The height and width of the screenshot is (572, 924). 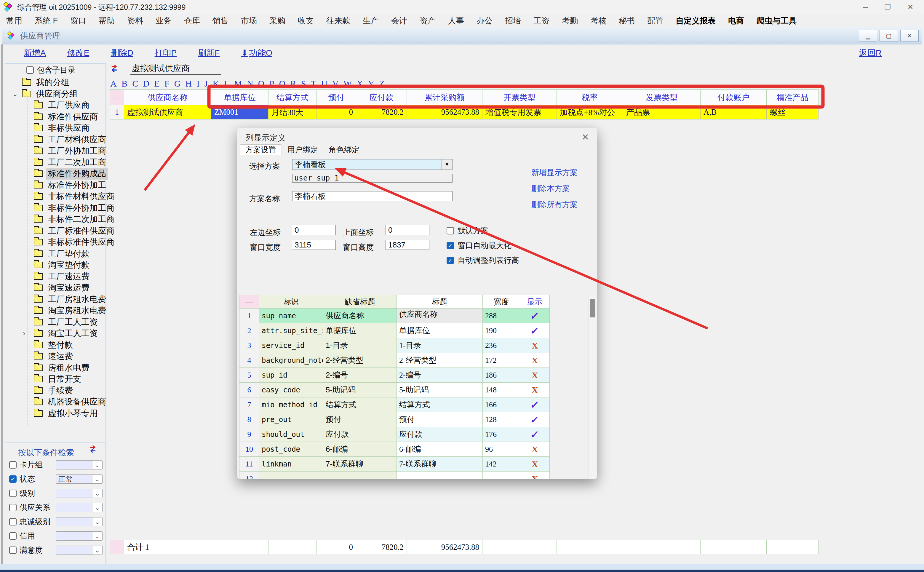 What do you see at coordinates (55, 94) in the screenshot?
I see `tree-item-2: ⌄供应商分组` at bounding box center [55, 94].